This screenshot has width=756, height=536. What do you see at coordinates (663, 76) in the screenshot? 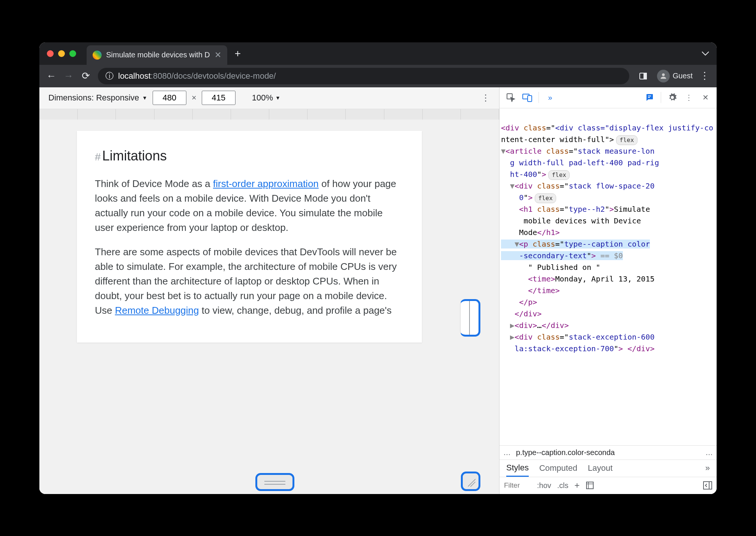
I see `avatar-icon` at bounding box center [663, 76].